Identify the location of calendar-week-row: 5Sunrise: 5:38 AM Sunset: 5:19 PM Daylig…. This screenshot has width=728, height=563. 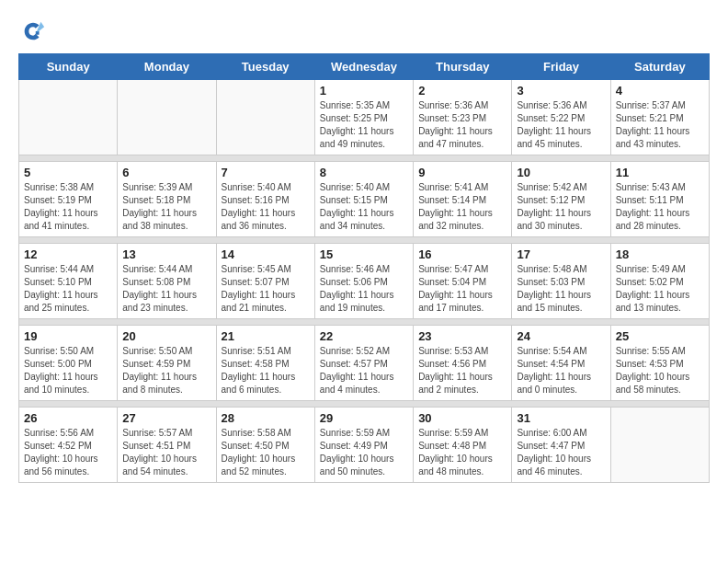
(364, 200).